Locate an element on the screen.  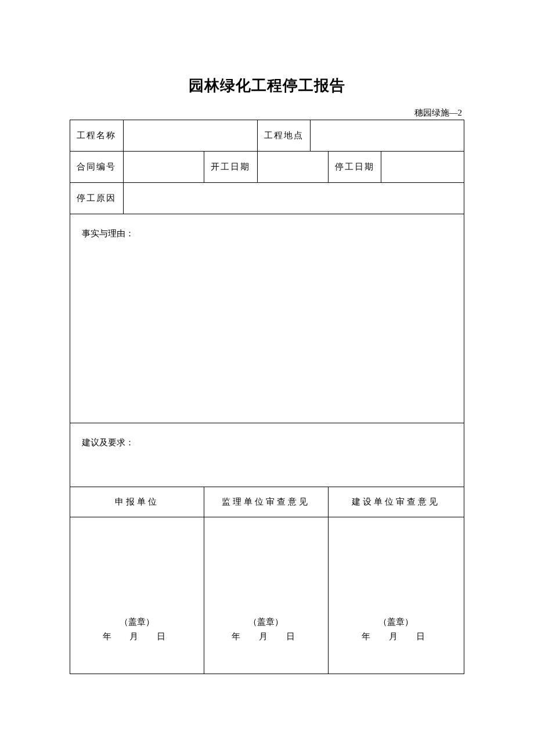
date-applicant: 年 月 日 is located at coordinates (137, 636).